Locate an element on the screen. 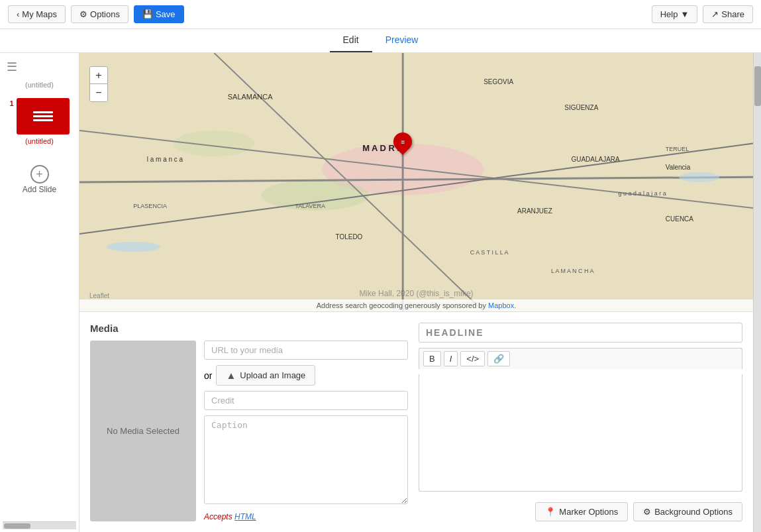  media-preview: No Media Selected is located at coordinates (143, 431).